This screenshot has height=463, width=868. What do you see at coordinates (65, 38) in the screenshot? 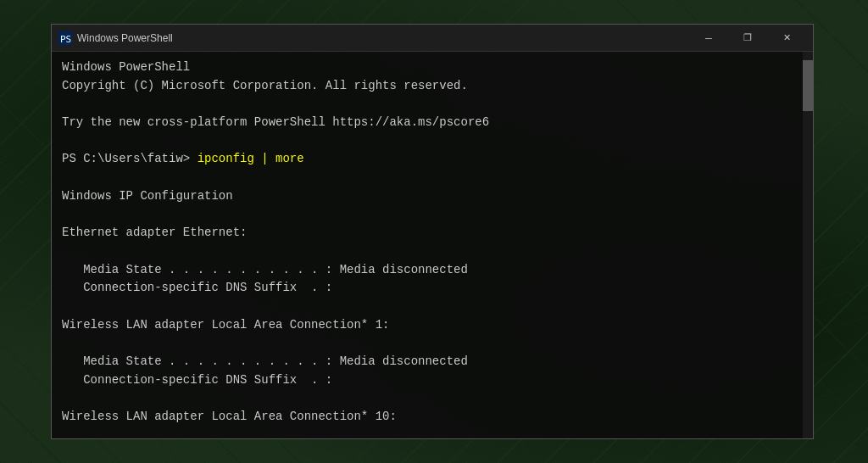
I see `powershell-icon: PS` at bounding box center [65, 38].